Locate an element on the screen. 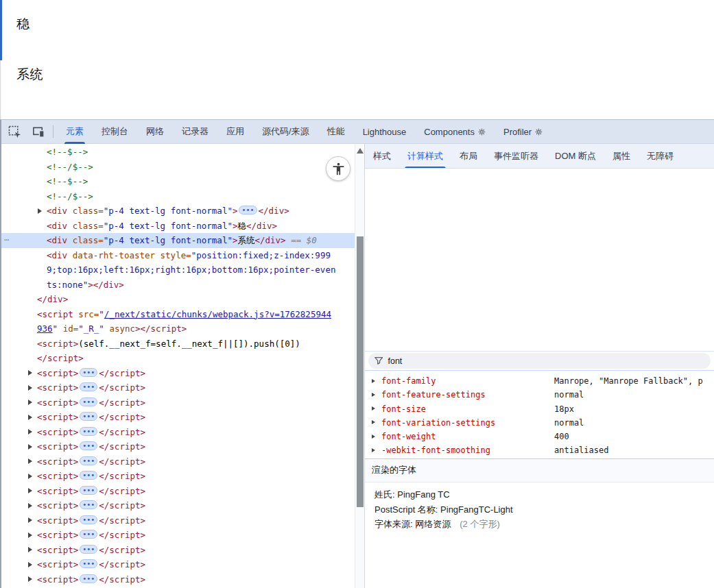 The height and width of the screenshot is (588, 714). elements-scrollbar is located at coordinates (359, 366).